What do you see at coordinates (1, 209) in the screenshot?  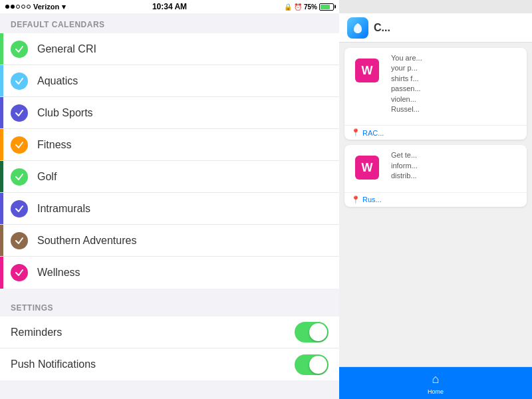 I see `color-bar-intramurals` at bounding box center [1, 209].